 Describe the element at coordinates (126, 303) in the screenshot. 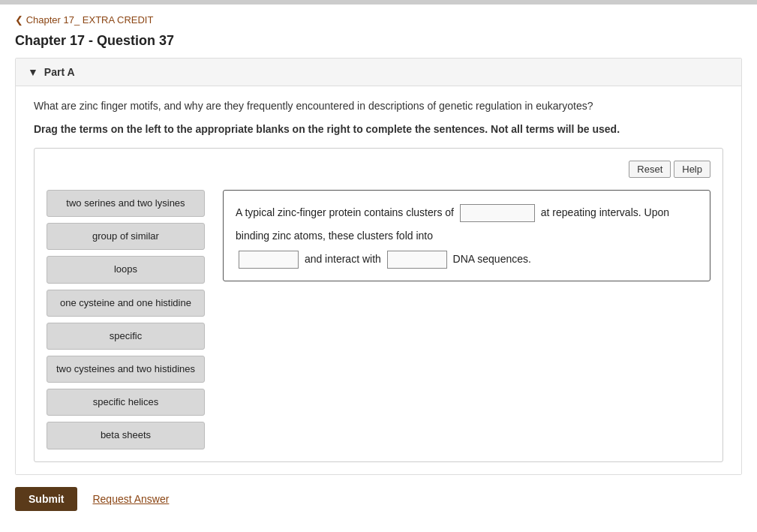

I see `drag-term-4: one cysteine and one histidine` at that location.